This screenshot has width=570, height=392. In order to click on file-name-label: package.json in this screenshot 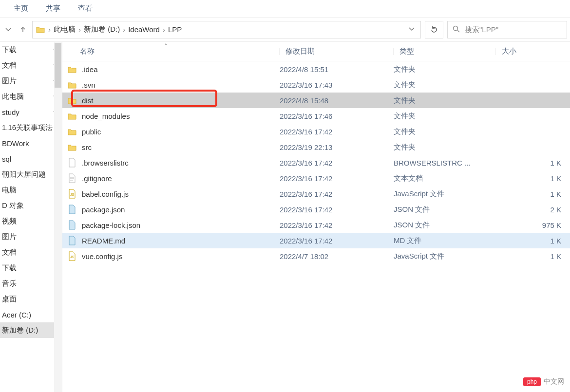, I will do `click(103, 209)`.